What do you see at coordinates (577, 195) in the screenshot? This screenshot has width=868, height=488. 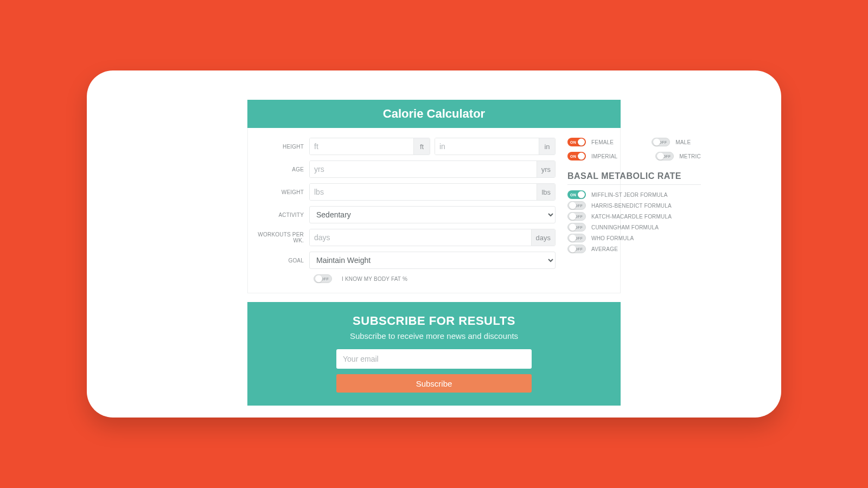 I see `bmr-toggle-0: ON` at bounding box center [577, 195].